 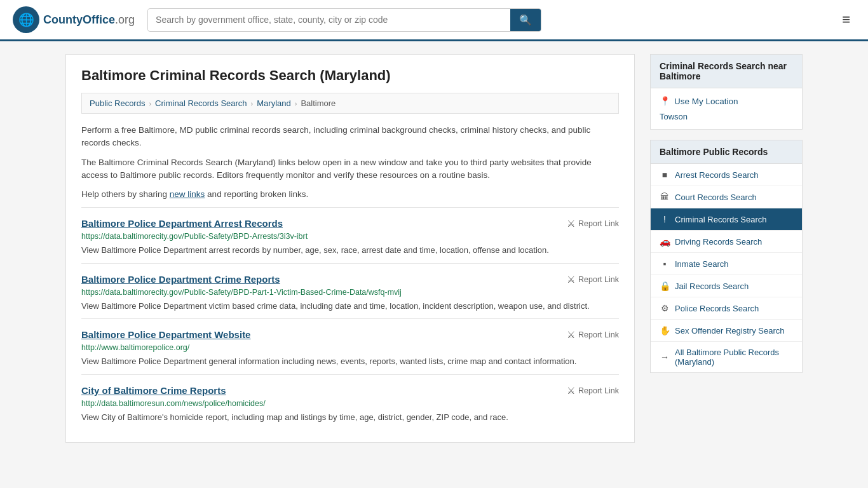 I want to click on result-item: Baltimore Police Department Arrest Recor…, so click(x=350, y=235).